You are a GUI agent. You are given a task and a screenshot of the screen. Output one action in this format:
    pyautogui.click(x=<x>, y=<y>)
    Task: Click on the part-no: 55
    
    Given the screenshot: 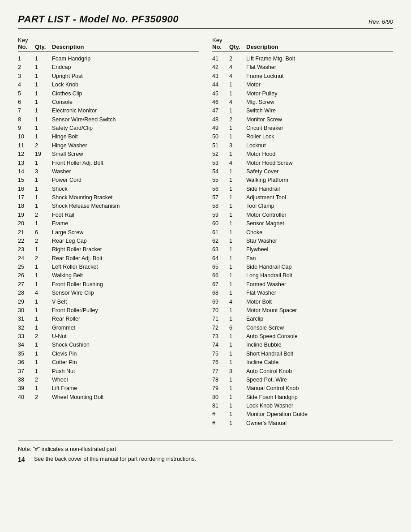 What is the action you would take?
    pyautogui.click(x=221, y=180)
    